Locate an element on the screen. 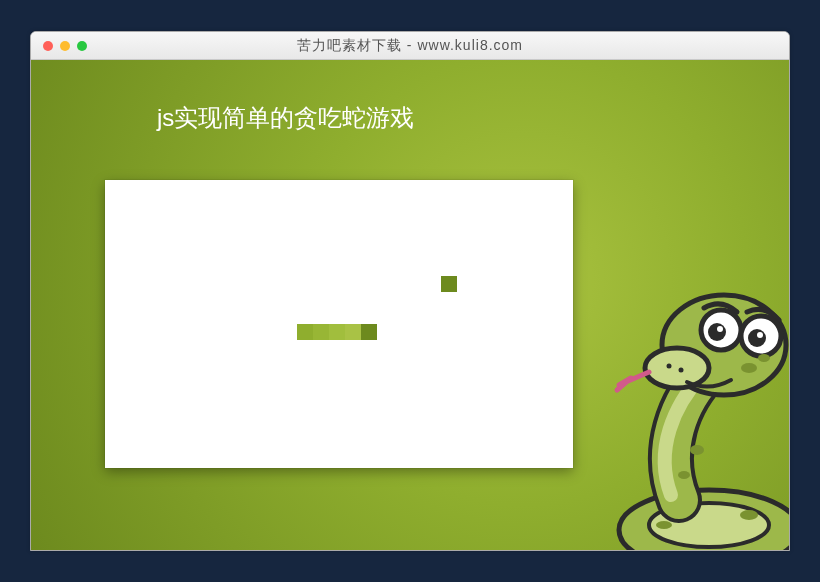 This screenshot has width=820, height=582. minimize-icon is located at coordinates (65, 46).